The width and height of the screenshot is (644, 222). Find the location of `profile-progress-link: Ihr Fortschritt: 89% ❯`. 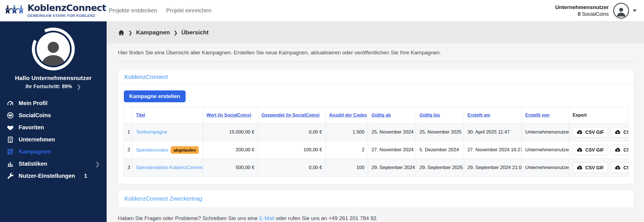

profile-progress-link: Ihr Fortschritt: 89% ❯ is located at coordinates (53, 87).